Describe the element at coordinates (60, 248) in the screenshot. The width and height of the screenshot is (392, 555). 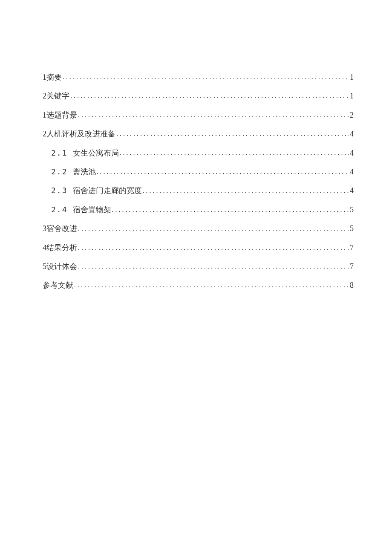
I see `toc-entry-label: 4结果分析` at that location.